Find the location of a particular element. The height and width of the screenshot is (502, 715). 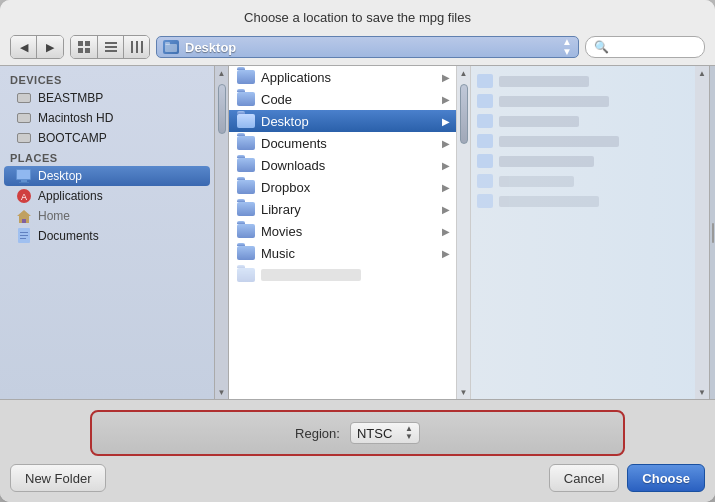

folder-icon-documents is located at coordinates (246, 143).